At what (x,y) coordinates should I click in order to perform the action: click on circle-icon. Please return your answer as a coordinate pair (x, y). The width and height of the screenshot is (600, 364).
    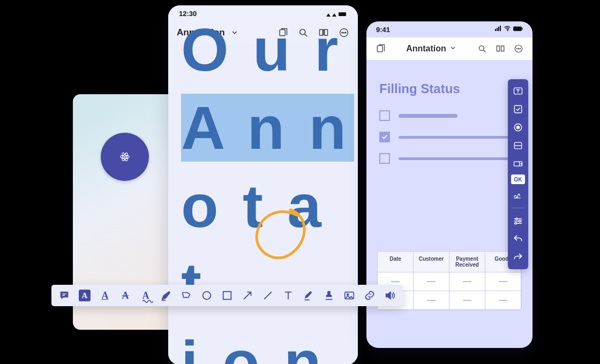
    Looking at the image, I should click on (207, 295).